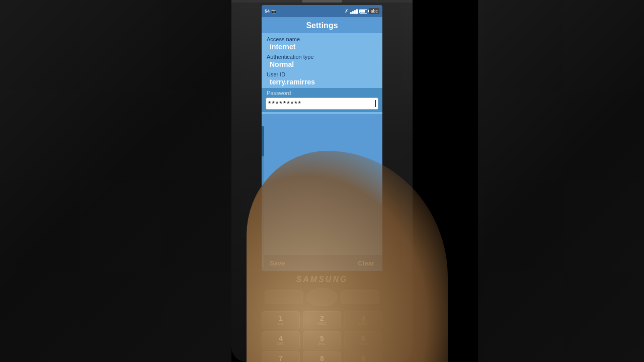 The height and width of the screenshot is (362, 644). Describe the element at coordinates (281, 340) in the screenshot. I see `key-4: 4 GHI` at that location.